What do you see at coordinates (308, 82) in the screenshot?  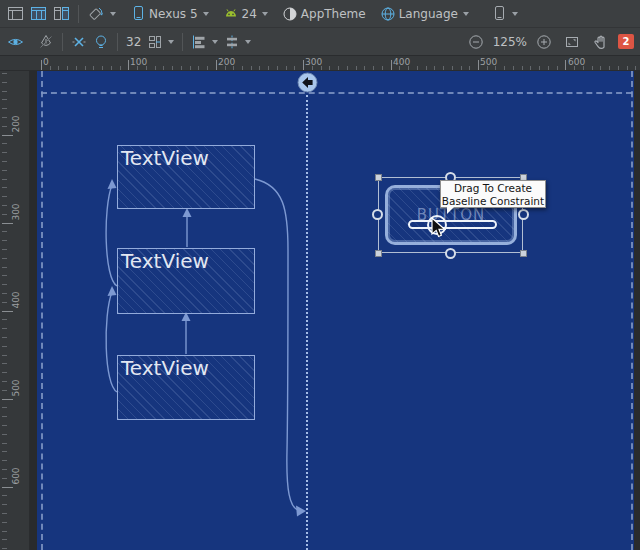 I see `back-arrow-icon` at bounding box center [308, 82].